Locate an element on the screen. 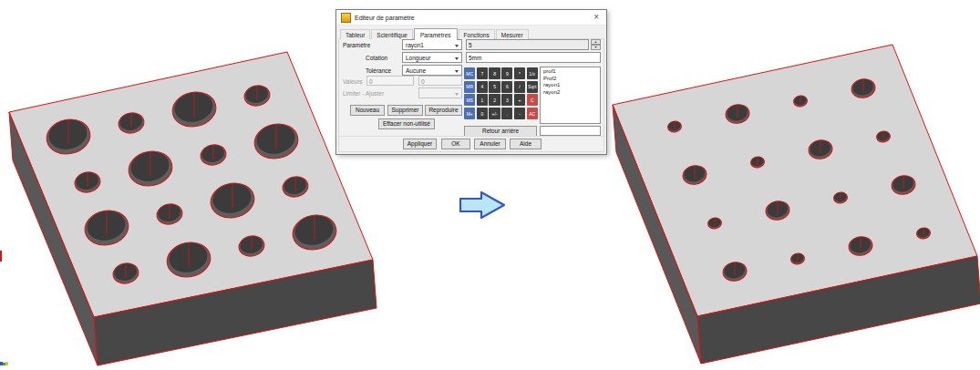 This screenshot has width=980, height=370. limiter-combobox is located at coordinates (440, 93).